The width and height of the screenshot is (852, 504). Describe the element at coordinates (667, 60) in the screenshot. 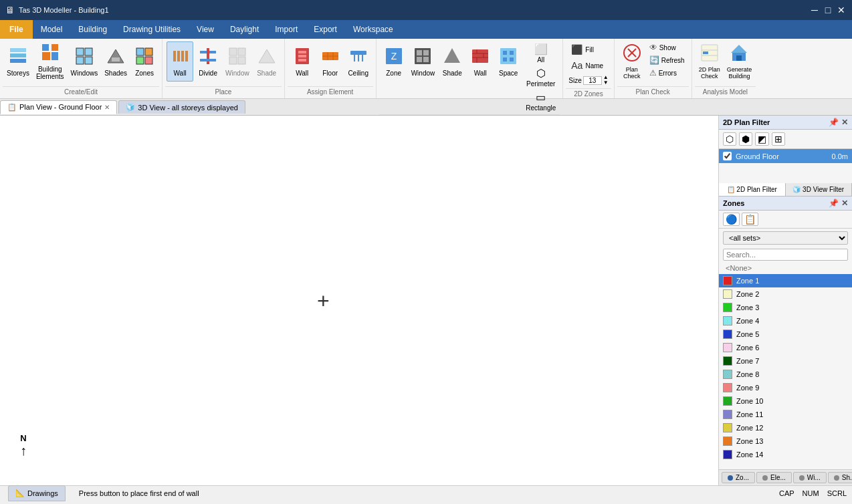

I see `refresh-button: 🔄 Refresh` at that location.